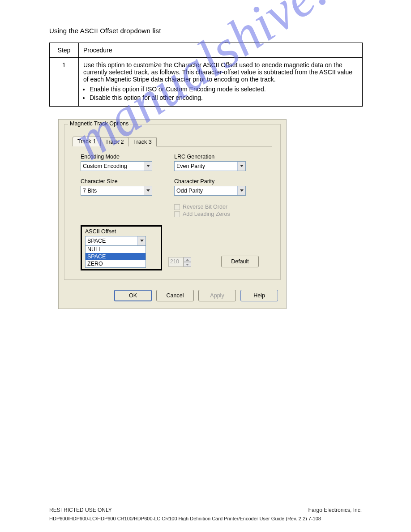  Describe the element at coordinates (187, 264) in the screenshot. I see `spinner-down-icon` at that location.